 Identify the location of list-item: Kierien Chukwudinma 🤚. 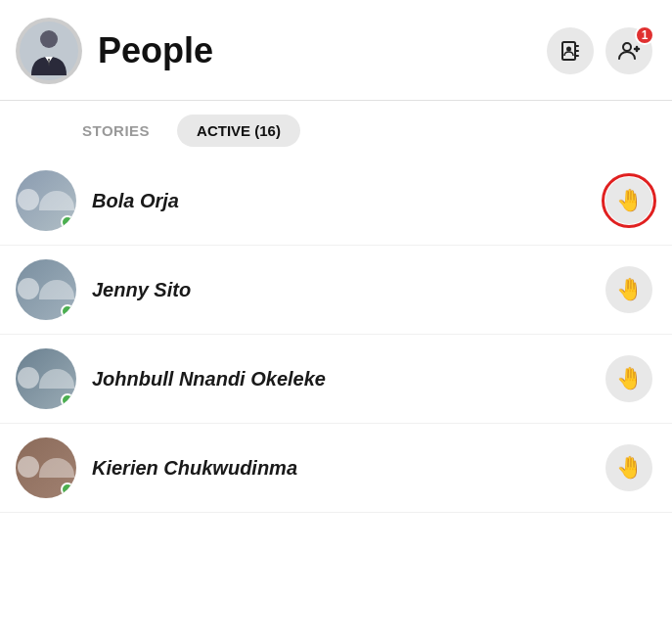
(336, 468).